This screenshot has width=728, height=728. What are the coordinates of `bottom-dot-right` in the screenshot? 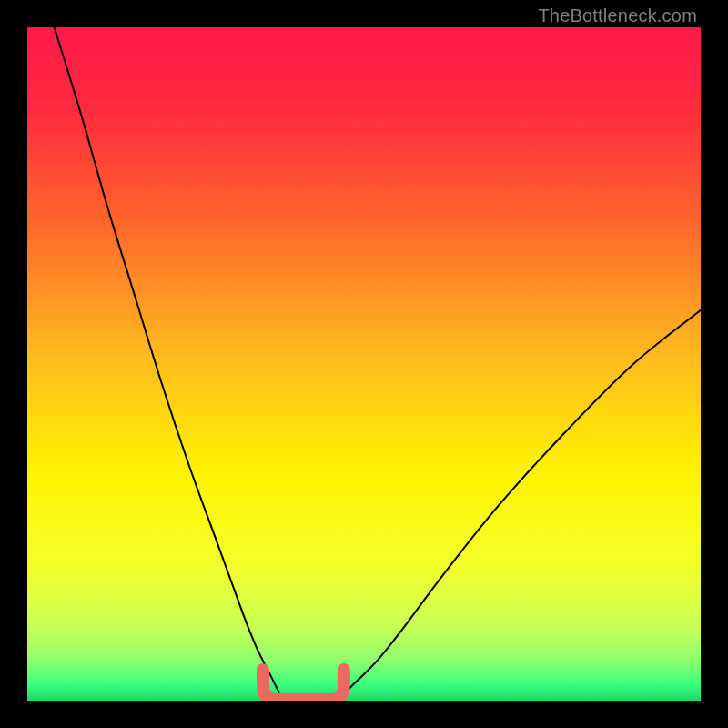 It's located at (344, 670).